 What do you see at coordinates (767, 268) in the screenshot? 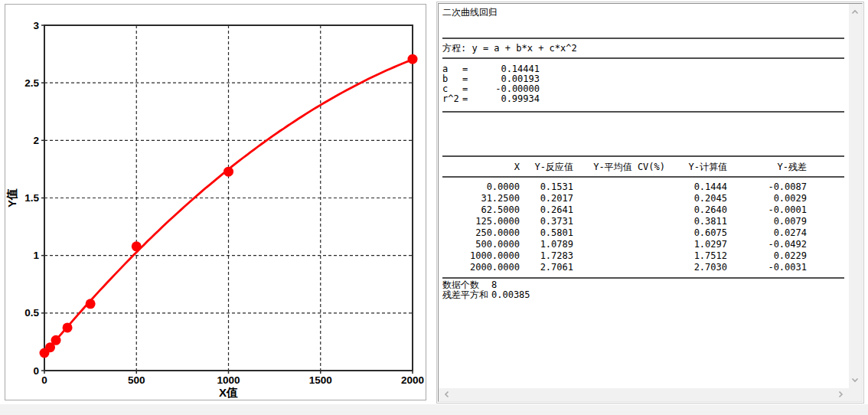
I see `table-cell: -0.0031` at bounding box center [767, 268].